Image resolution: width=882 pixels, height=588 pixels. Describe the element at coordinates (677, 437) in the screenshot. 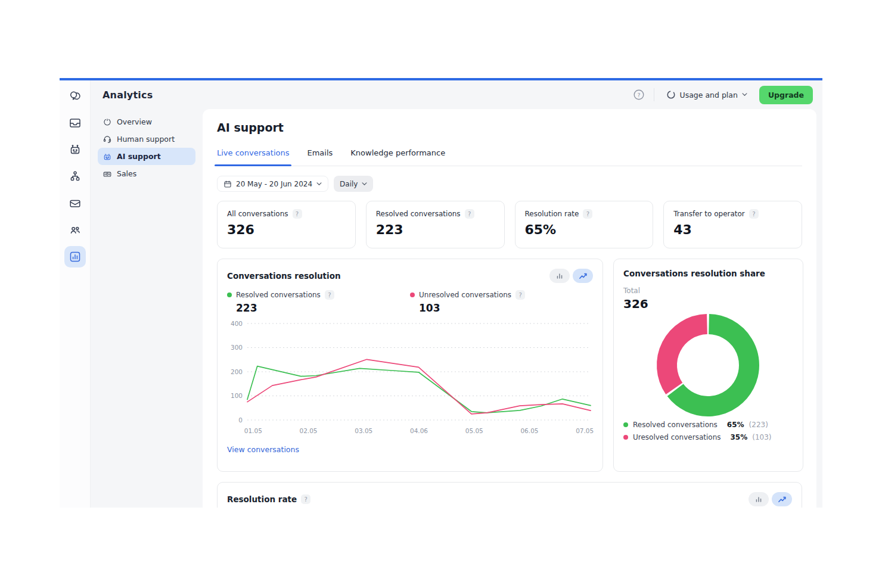

I see `legend-label: Uresolved conversations` at that location.